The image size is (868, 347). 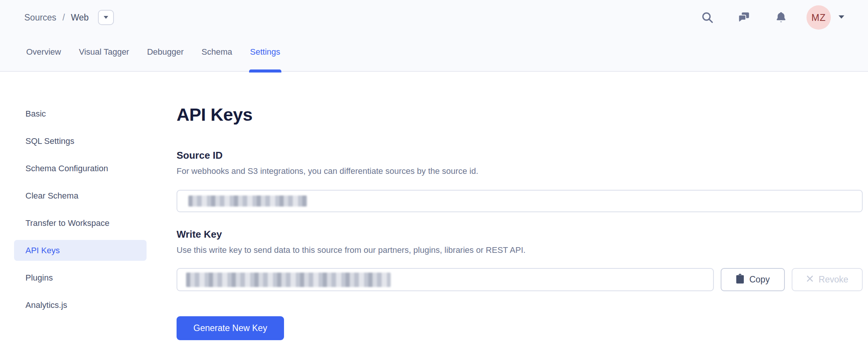 I want to click on page-title: API Keys, so click(x=215, y=115).